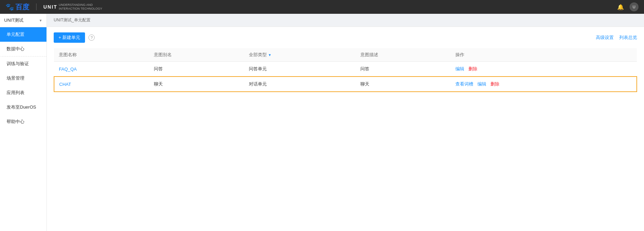 This screenshot has width=644, height=231. What do you see at coordinates (346, 84) in the screenshot?
I see `table-row: CHAT 聊天 对话单元 聊天 查看词槽 编辑 删除` at bounding box center [346, 84].